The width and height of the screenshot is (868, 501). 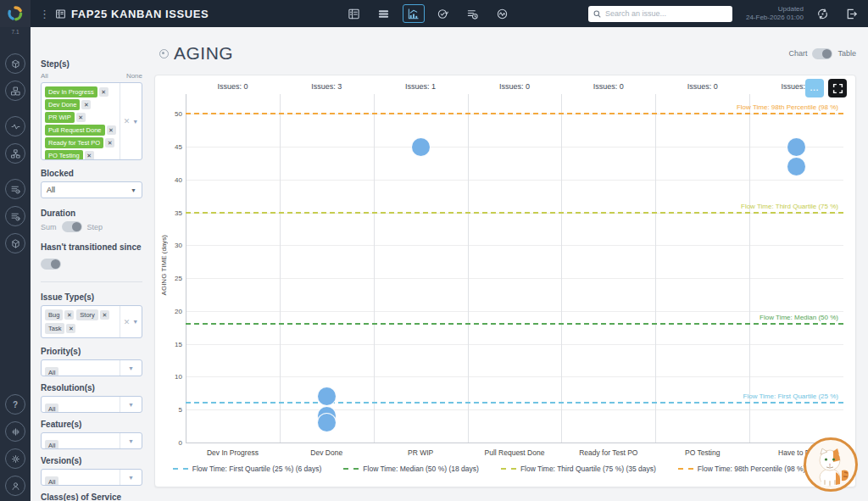 What do you see at coordinates (515, 410) in the screenshot?
I see `h-gridline` at bounding box center [515, 410].